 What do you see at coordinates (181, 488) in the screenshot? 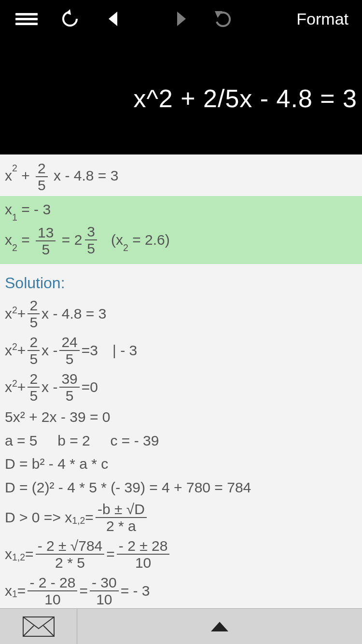
I see `step-7: D = (2)² - 4 * 5 * (- 39) = 4 + 780 = 78…` at bounding box center [181, 488].